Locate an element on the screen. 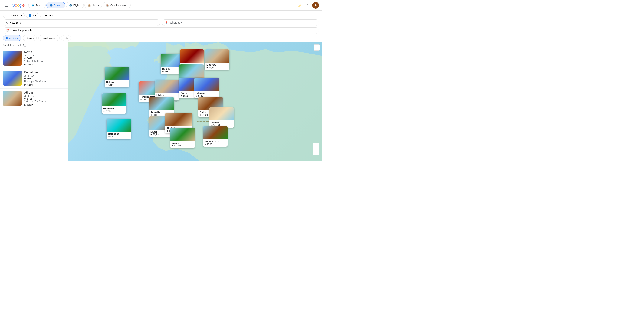 The image size is (644, 322). rome-city: Rome is located at coordinates (44, 52).